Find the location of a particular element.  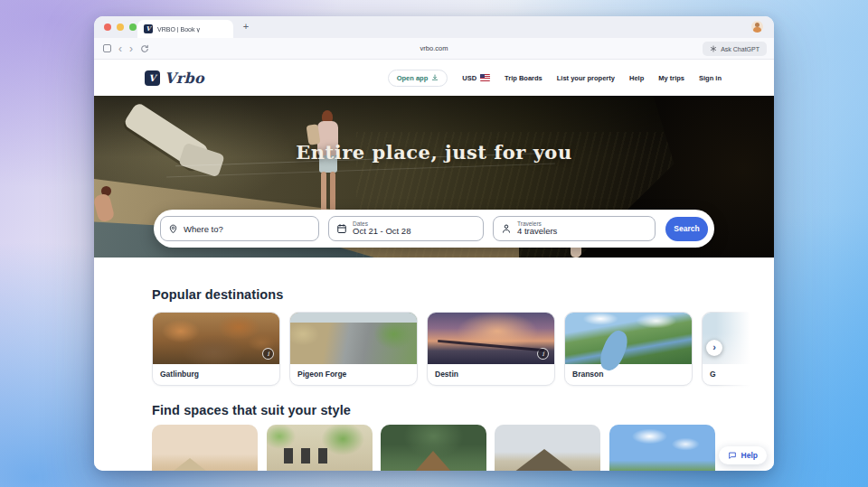

hero-headline: Entire place, just for you is located at coordinates (434, 152).